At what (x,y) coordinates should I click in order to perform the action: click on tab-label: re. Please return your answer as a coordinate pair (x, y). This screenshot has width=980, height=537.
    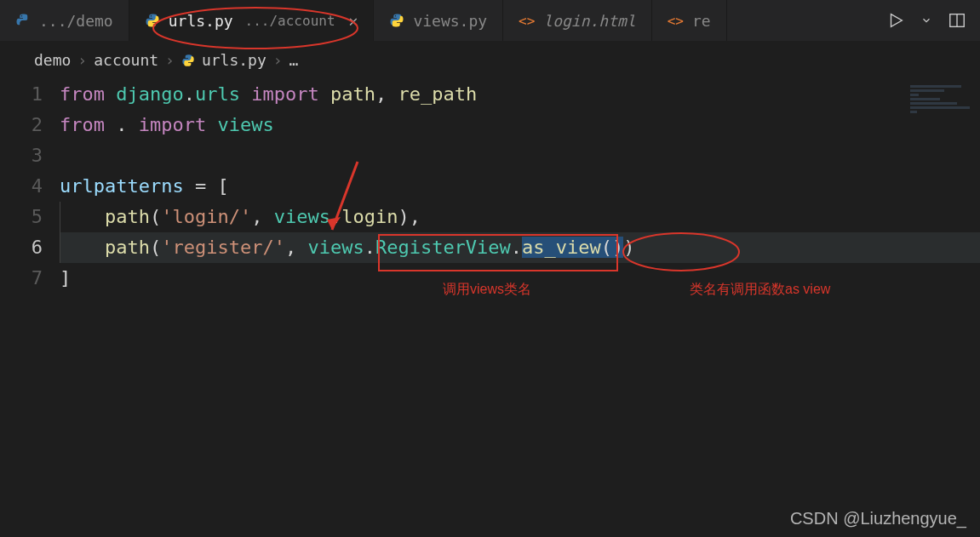
    Looking at the image, I should click on (702, 20).